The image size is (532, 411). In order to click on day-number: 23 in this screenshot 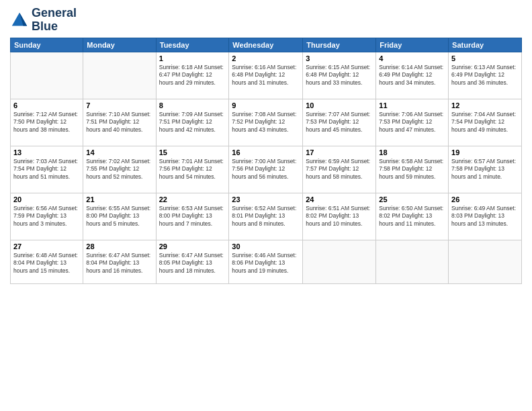, I will do `click(266, 199)`.